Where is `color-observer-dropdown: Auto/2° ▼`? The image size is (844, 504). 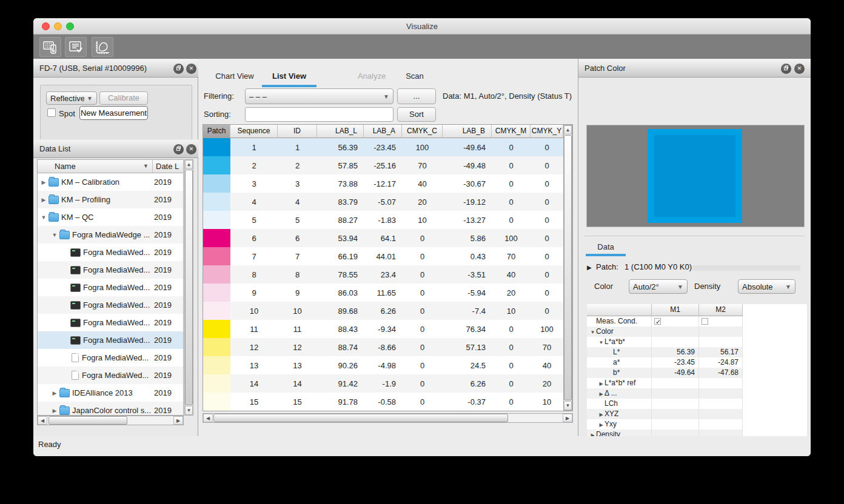 color-observer-dropdown: Auto/2° ▼ is located at coordinates (658, 287).